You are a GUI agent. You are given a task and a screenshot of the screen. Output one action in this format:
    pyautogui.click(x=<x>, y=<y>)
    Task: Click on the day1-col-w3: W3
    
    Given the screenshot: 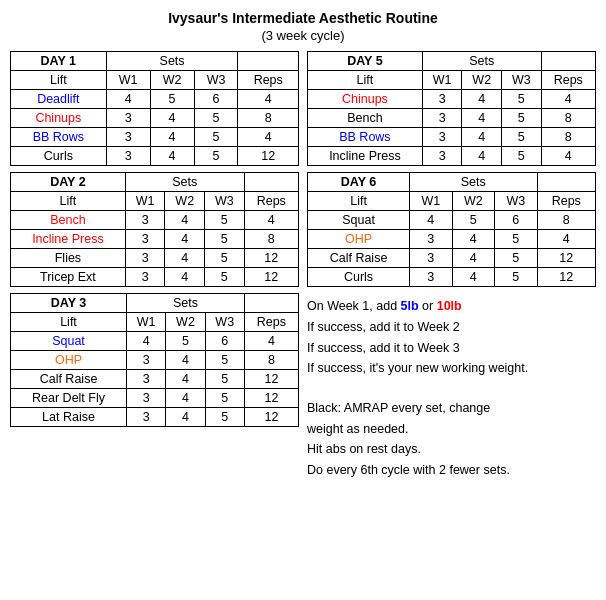 What is the action you would take?
    pyautogui.click(x=216, y=80)
    